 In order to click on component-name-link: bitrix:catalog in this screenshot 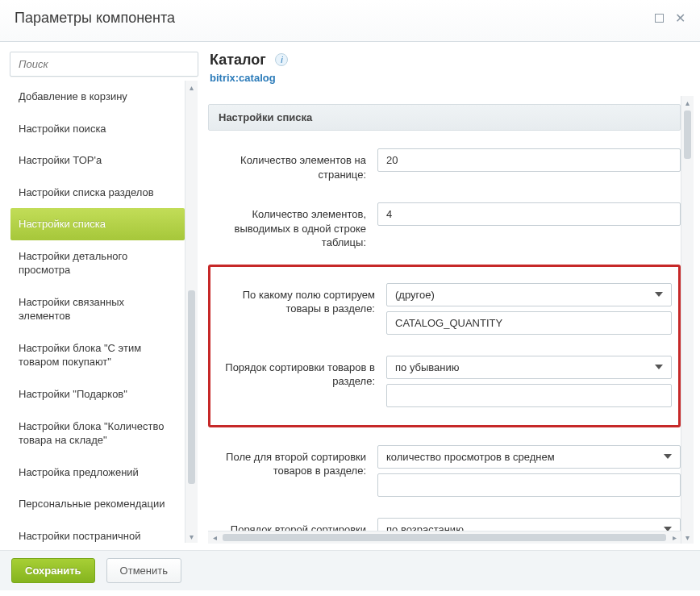, I will do `click(243, 82)`.